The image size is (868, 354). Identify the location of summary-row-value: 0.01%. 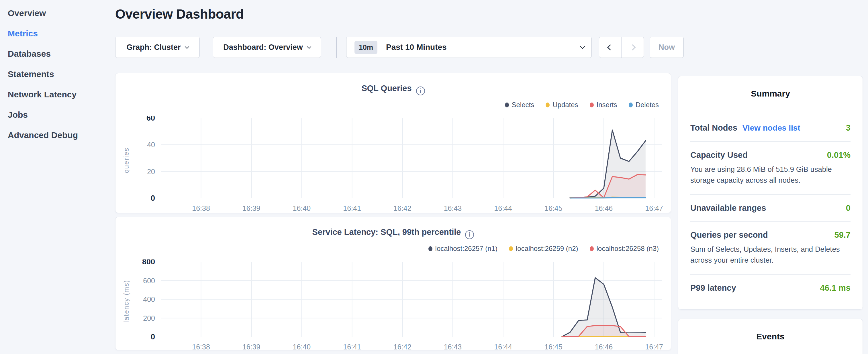
(839, 155).